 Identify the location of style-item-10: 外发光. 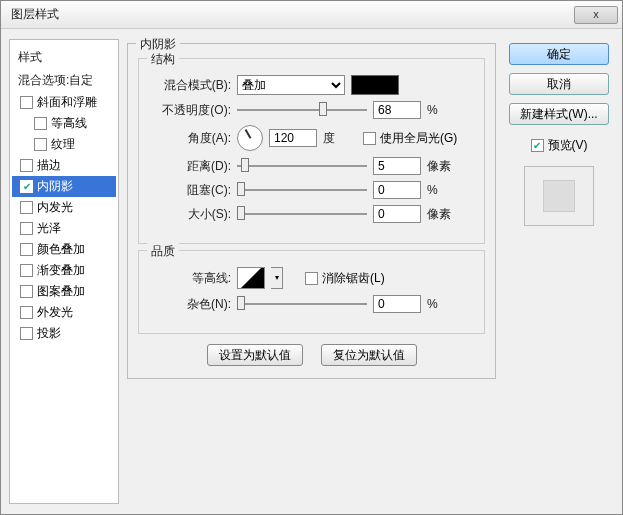
(64, 312).